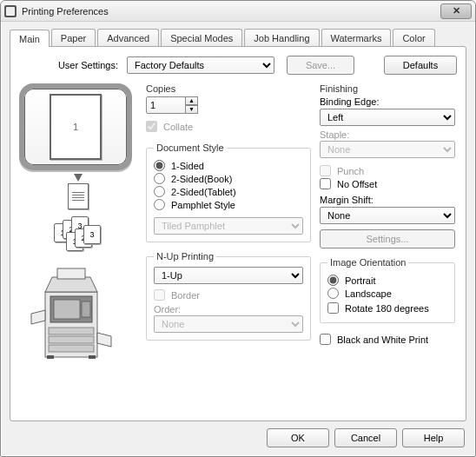 This screenshot has width=476, height=457. I want to click on nup-legend: N-Up Printing, so click(185, 256).